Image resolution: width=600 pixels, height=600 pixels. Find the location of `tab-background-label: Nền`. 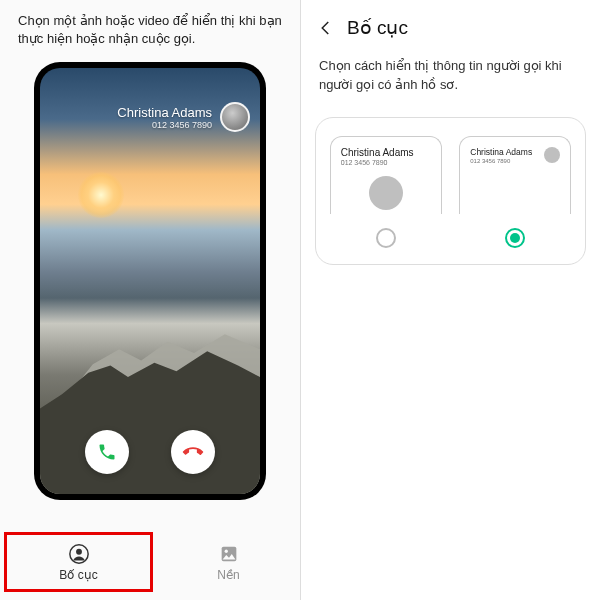

tab-background-label: Nền is located at coordinates (228, 575).